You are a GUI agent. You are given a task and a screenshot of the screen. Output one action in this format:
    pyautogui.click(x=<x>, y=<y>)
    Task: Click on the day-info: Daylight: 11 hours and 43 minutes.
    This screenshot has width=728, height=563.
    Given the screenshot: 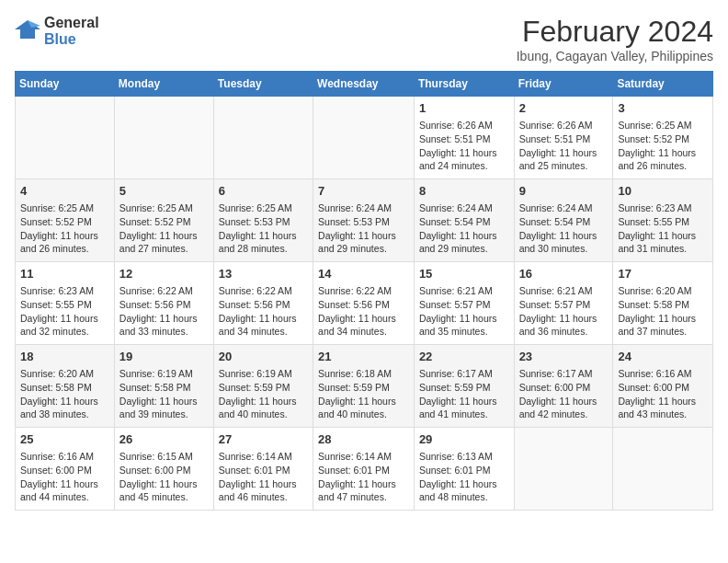 What is the action you would take?
    pyautogui.click(x=663, y=408)
    